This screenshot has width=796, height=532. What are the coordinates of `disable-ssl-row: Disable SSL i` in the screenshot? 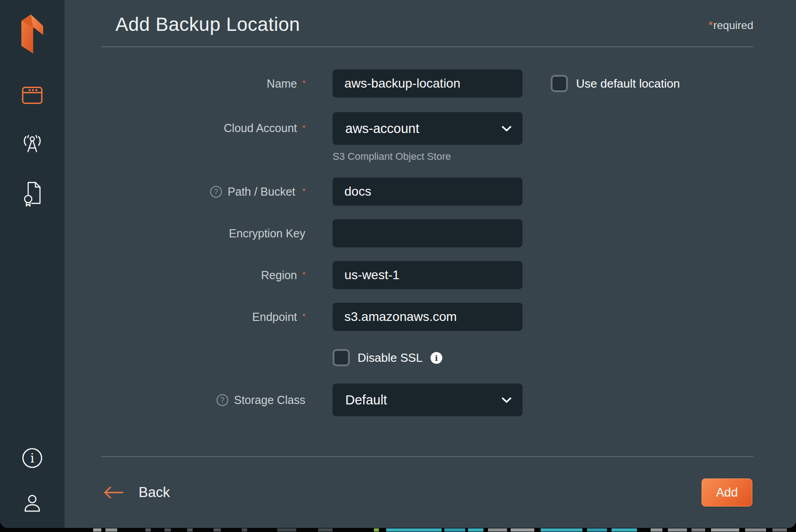 It's located at (448, 358).